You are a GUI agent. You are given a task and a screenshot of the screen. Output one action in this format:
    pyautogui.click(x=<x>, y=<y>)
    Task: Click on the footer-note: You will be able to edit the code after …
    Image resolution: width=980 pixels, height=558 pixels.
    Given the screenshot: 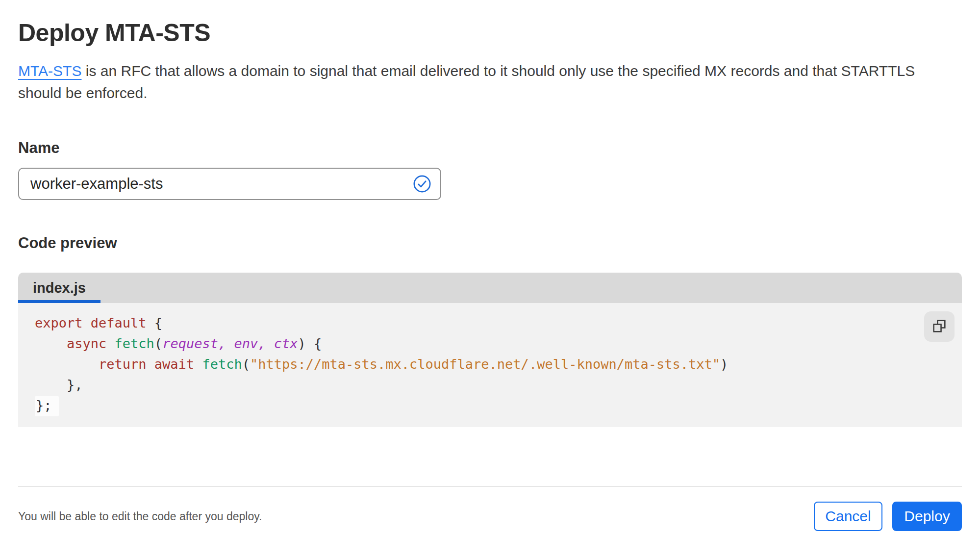 What is the action you would take?
    pyautogui.click(x=140, y=517)
    